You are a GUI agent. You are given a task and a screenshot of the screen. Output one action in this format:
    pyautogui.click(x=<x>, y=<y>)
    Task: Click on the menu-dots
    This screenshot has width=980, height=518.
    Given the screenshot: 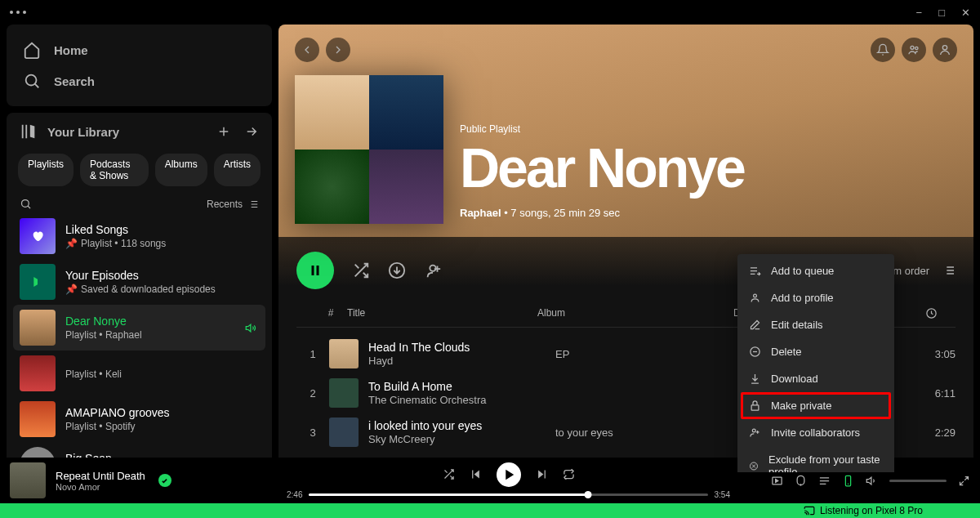 What is the action you would take?
    pyautogui.click(x=18, y=12)
    